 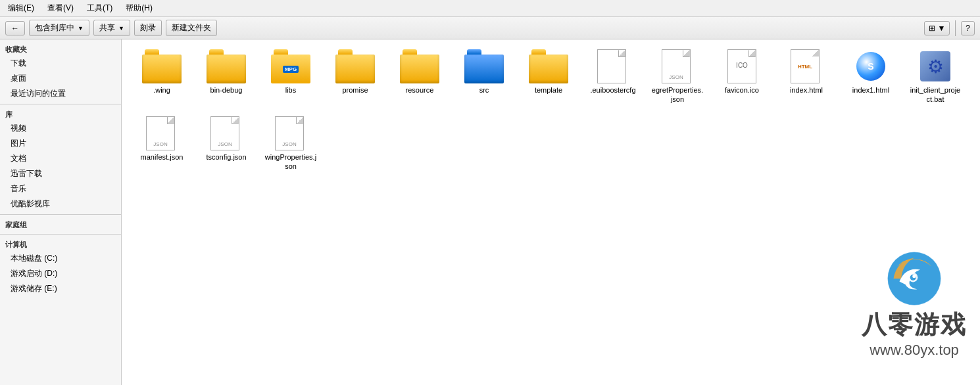 What do you see at coordinates (61, 273) in the screenshot?
I see `sidebar-item-drive-d: 游戏启动 (D:)` at bounding box center [61, 273].